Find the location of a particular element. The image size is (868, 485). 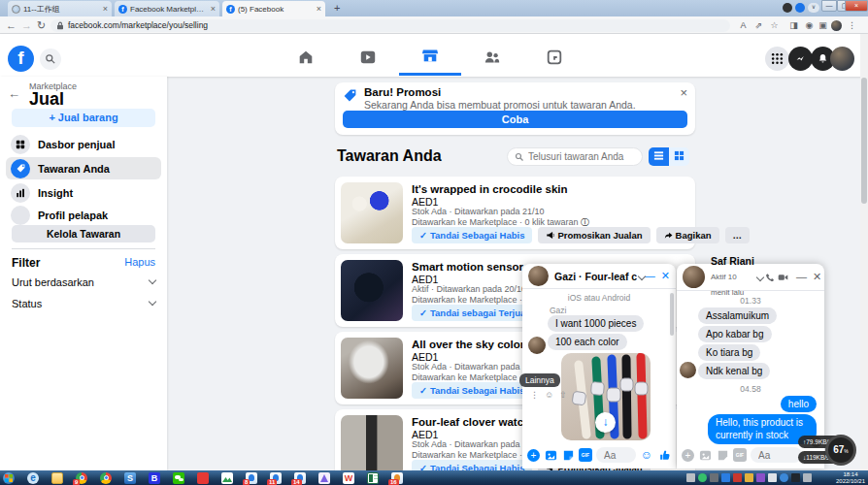

translate-icon: A is located at coordinates (744, 25).